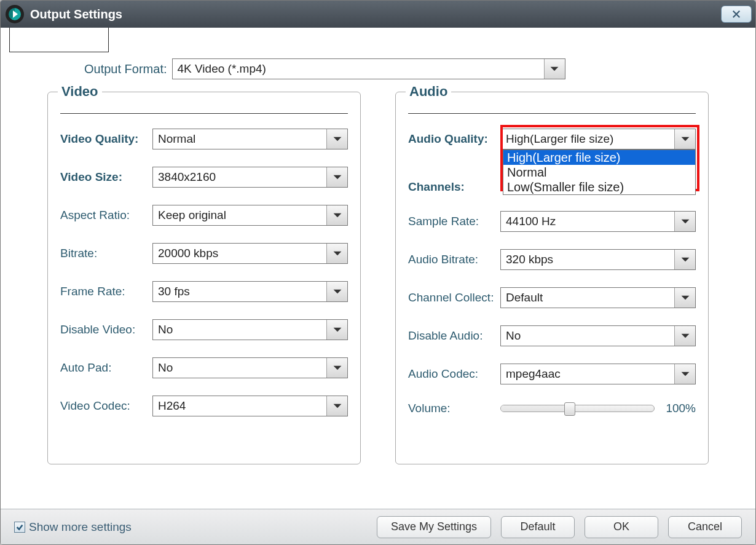  I want to click on audio-quality-option: Normal, so click(599, 172).